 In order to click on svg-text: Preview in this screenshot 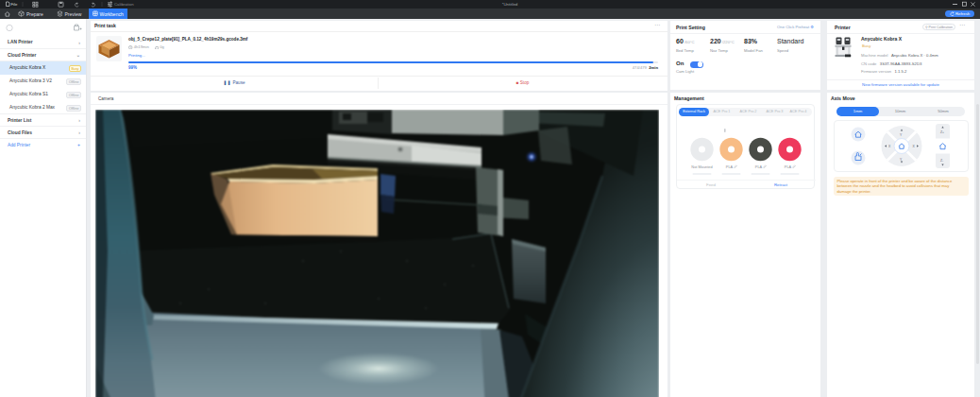, I will do `click(74, 14)`.